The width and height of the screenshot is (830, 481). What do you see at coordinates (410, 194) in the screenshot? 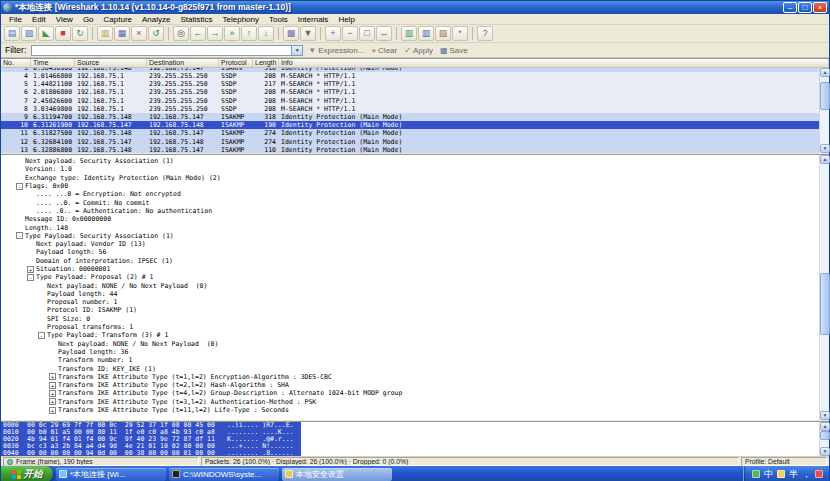
I see `detail-line: .... ...0 = Encryption: Not encrypted` at bounding box center [410, 194].